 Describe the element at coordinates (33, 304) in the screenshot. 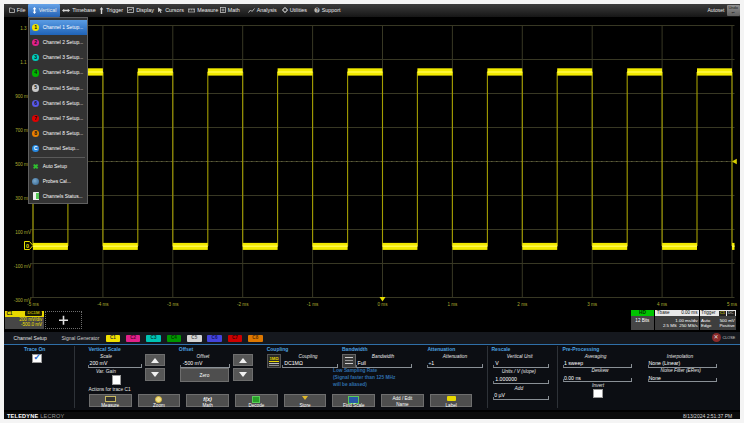

I see `svg-text: -5 ms` at that location.